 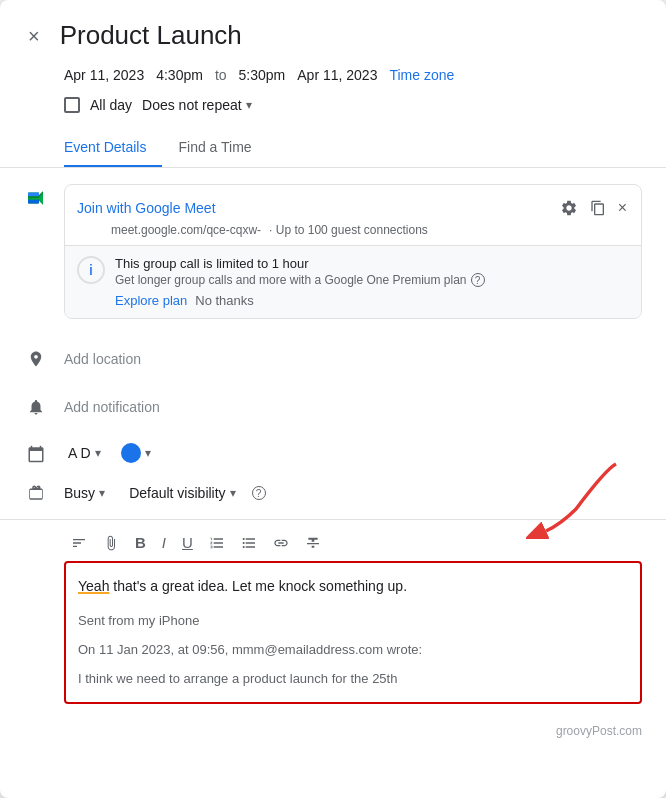 What do you see at coordinates (422, 75) in the screenshot?
I see `timezone-link: Time zone` at bounding box center [422, 75].